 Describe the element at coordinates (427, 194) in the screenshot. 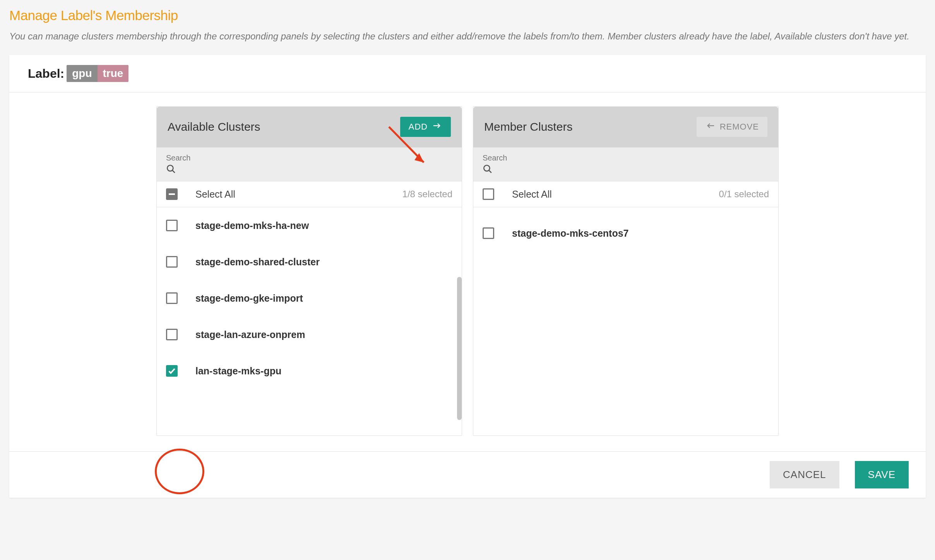

I see `available-selected-counter: 1/8 selected` at that location.